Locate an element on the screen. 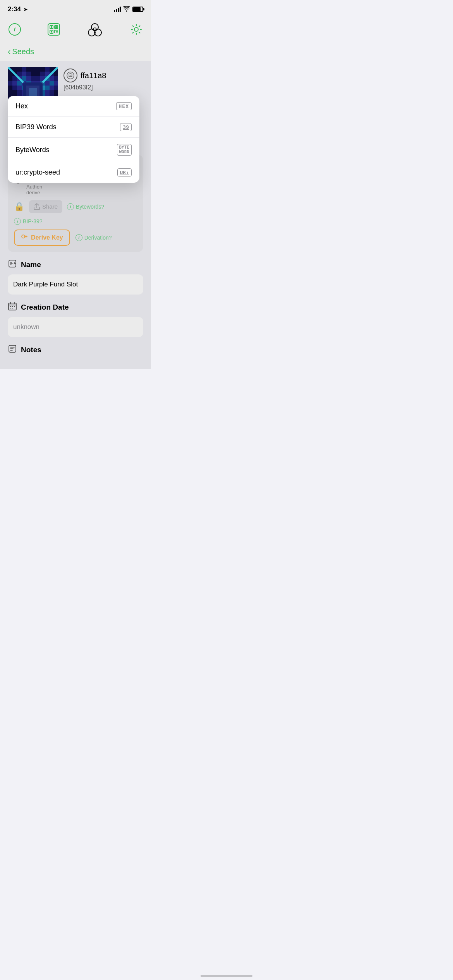  dropdown-ur-badge: UR: is located at coordinates (125, 173).